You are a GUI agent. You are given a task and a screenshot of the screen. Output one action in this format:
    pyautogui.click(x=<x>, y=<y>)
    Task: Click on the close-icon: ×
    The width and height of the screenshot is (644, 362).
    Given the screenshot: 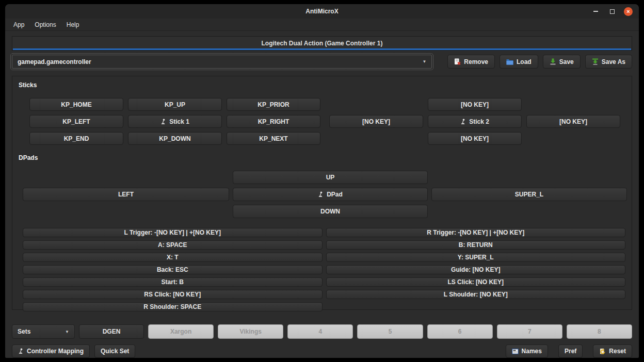 What is the action you would take?
    pyautogui.click(x=628, y=11)
    